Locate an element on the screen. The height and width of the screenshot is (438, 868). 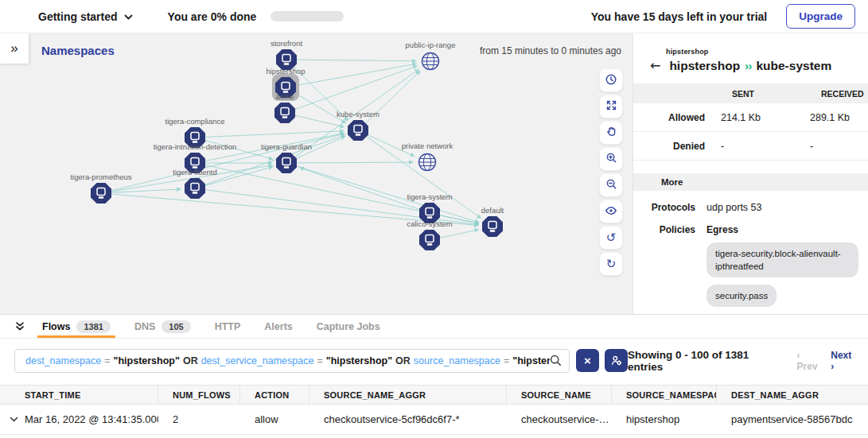
pan-hand-icon is located at coordinates (611, 133).